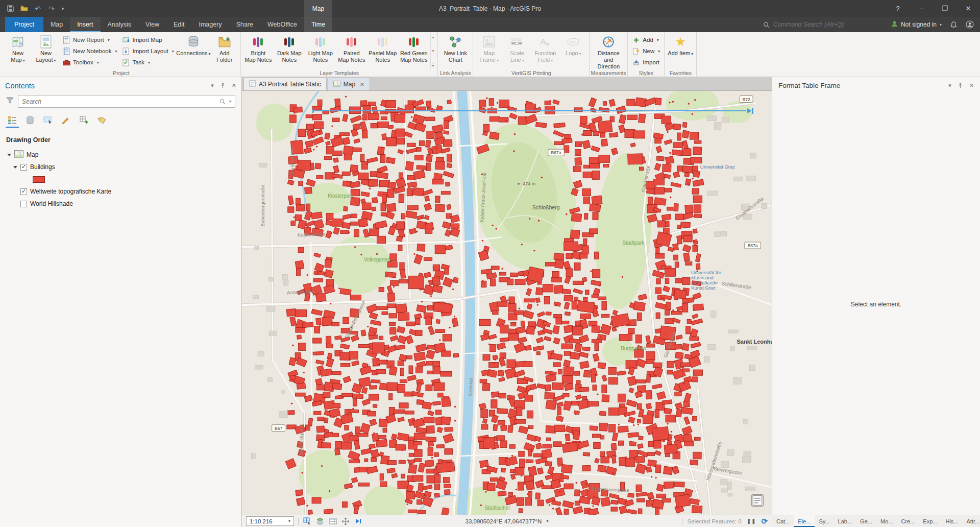  What do you see at coordinates (646, 40) in the screenshot?
I see `style-add-button: Add▾` at bounding box center [646, 40].